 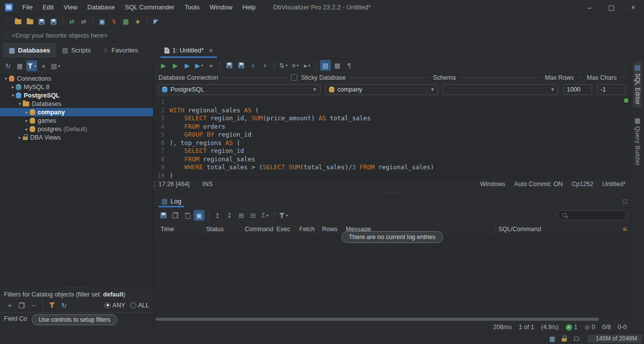 I want to click on expand-rows-icon: ⊞, so click(x=241, y=215).